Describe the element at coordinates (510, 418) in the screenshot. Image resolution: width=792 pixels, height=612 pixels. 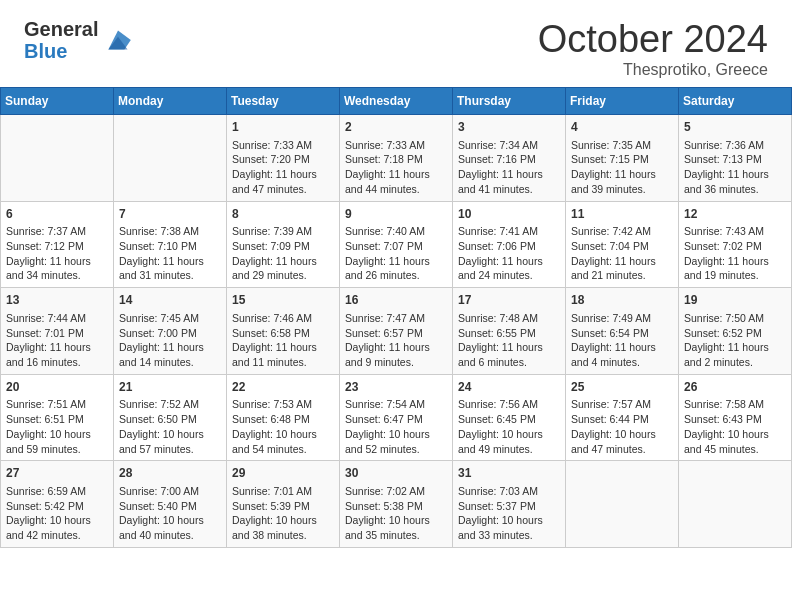
I see `calendar-cell: 24Sunrise: 7:56 AM Sunset: 6:45 PM Dayli…` at that location.